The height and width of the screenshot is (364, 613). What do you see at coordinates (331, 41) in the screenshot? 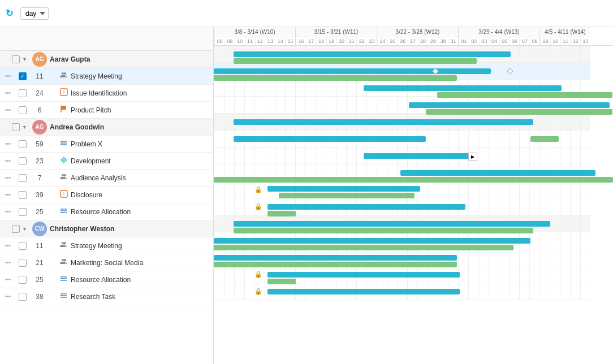
I see `day-cell: 19` at bounding box center [331, 41].